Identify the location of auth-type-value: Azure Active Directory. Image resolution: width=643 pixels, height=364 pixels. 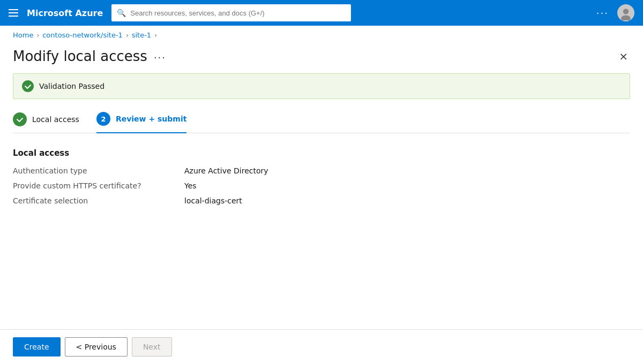
(226, 171).